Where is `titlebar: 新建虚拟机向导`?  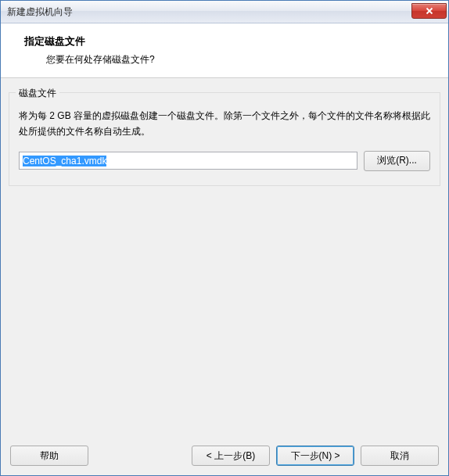
titlebar: 新建虚拟机向导 is located at coordinates (224, 13).